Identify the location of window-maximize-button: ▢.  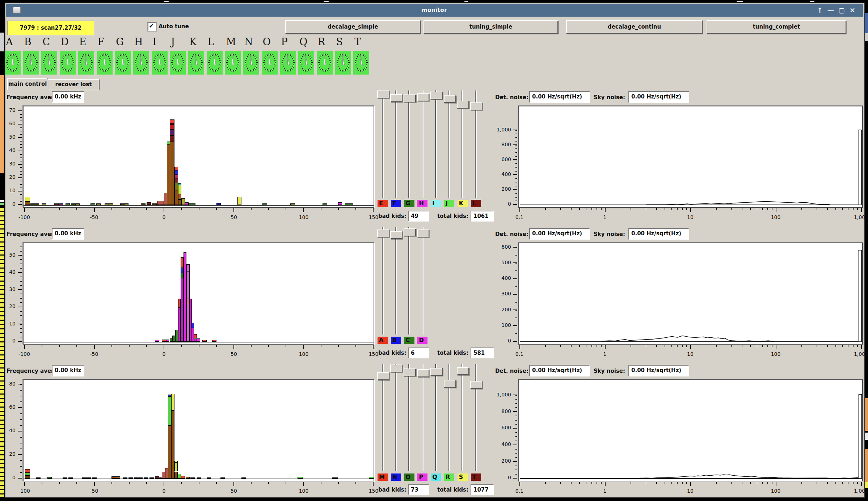
(842, 10).